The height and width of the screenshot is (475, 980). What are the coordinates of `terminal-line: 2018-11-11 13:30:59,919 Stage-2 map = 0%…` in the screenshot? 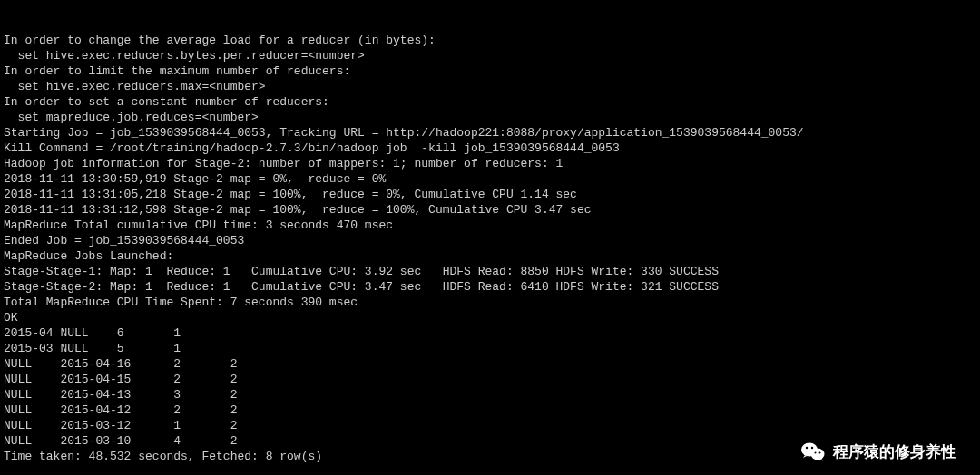 It's located at (490, 179).